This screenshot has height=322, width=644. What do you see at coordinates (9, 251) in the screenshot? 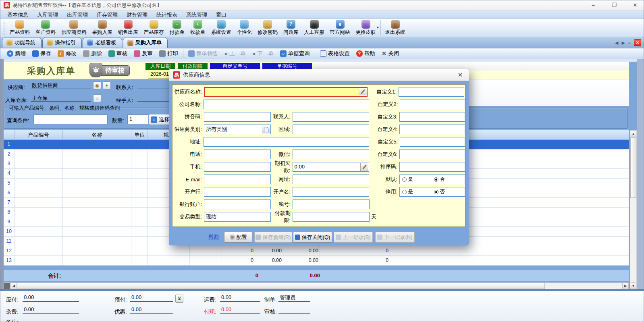
I see `row-number: 12` at bounding box center [9, 251].